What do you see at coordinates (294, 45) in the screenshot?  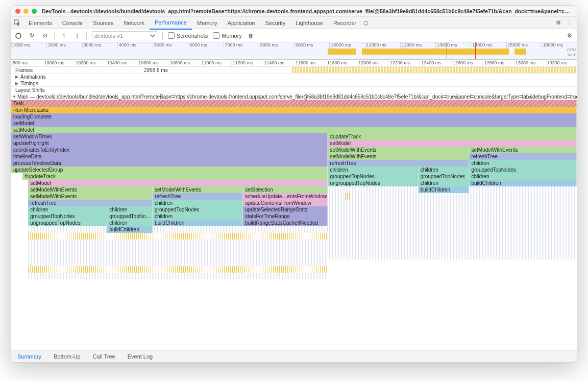 I see `overview-ruler: 1000 ms2000 ms3000 ms4000 ms 5000 ms6000…` at bounding box center [294, 45].